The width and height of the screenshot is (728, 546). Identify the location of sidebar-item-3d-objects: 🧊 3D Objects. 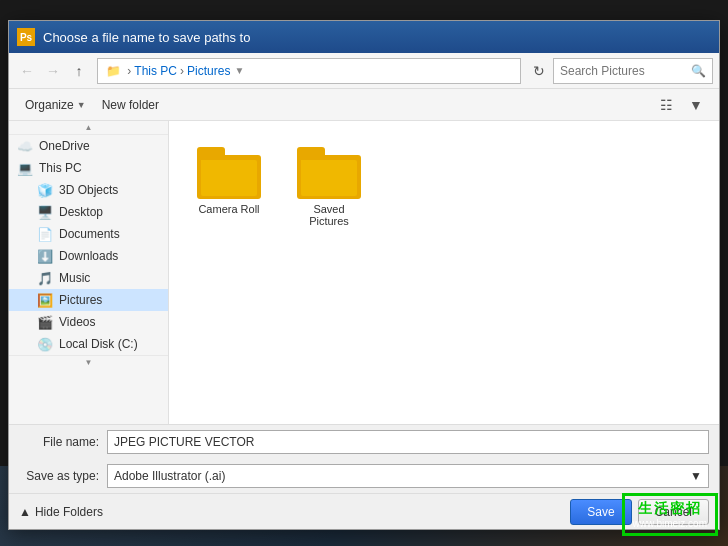
(88, 190).